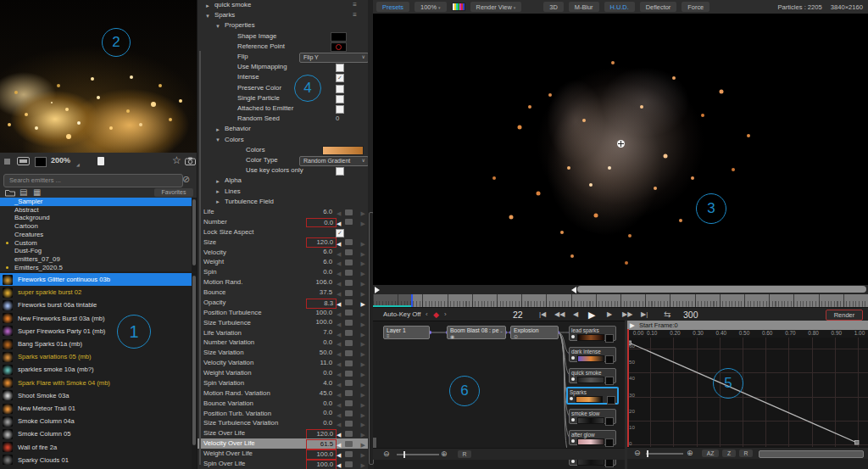 The height and width of the screenshot is (469, 868). Describe the element at coordinates (96, 421) in the screenshot. I see `emitter-list-item: Smoke Column 04a` at that location.